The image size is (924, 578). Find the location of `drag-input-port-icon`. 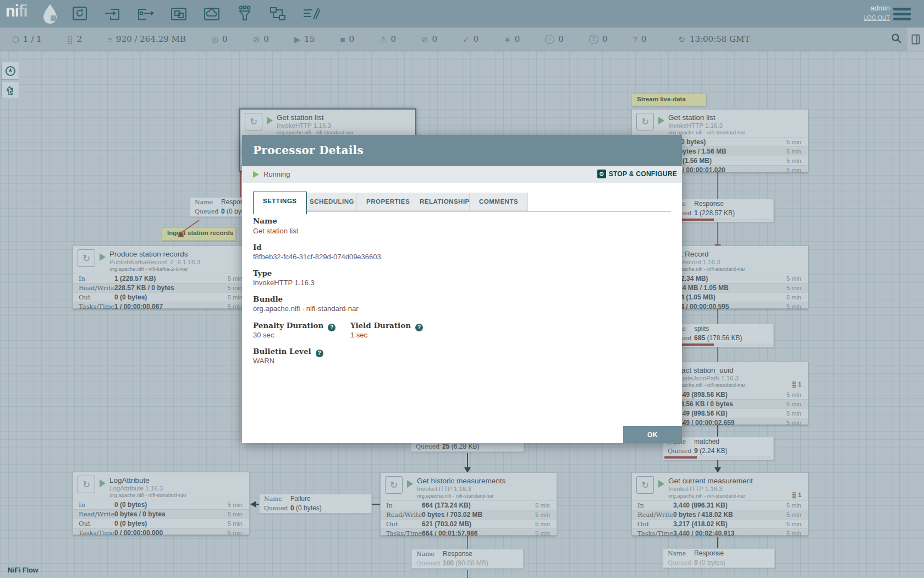

drag-input-port-icon is located at coordinates (113, 14).